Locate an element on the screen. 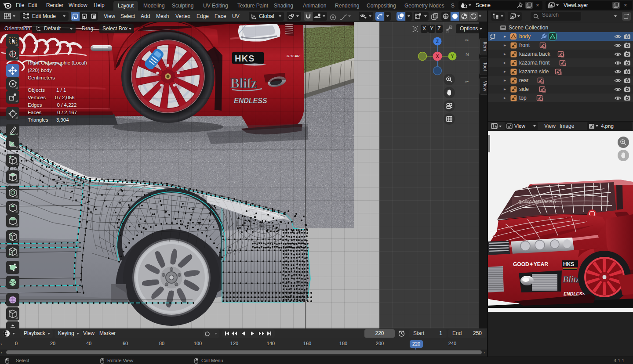  svg-text: ДΔЯΛΔΘЯΔΣΛΔ is located at coordinates (537, 202).